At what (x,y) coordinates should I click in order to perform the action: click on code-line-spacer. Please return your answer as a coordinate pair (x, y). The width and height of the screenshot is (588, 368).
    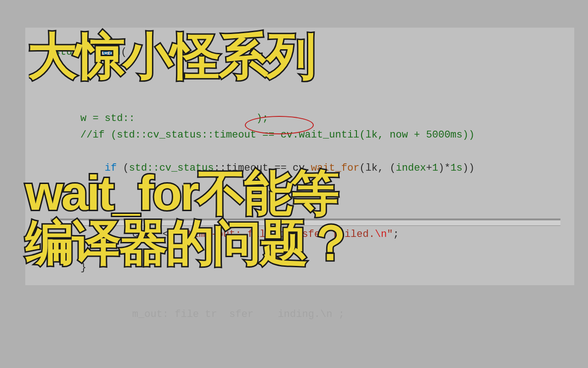
    Looking at the image, I should click on (300, 284).